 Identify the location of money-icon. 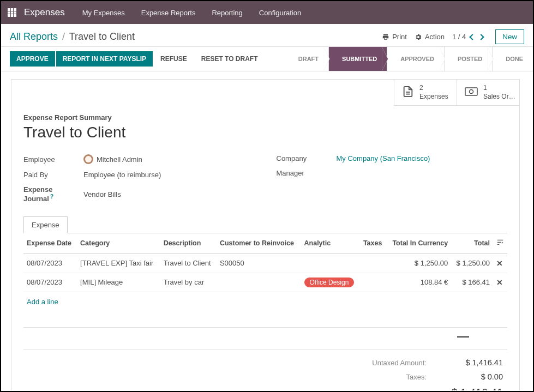
(471, 93).